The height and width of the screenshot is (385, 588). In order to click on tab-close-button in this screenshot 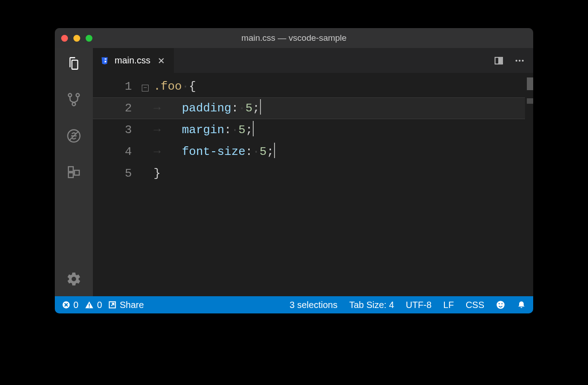, I will do `click(161, 61)`.